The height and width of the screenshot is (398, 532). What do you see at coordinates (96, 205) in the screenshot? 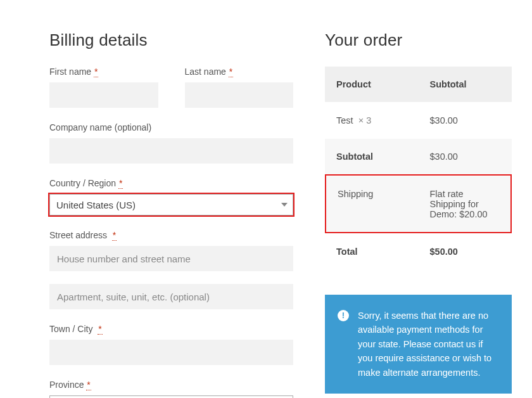
I see `country-selected-value: United States (US)` at bounding box center [96, 205].